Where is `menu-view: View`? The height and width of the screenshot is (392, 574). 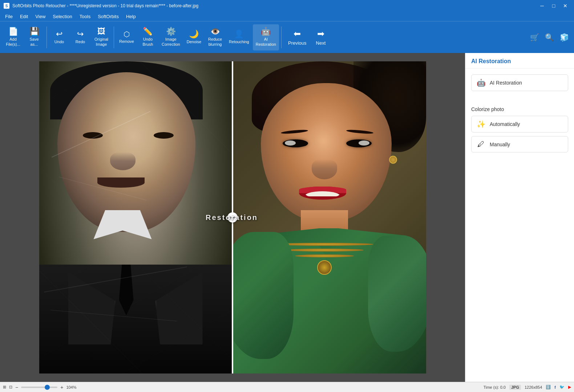 menu-view: View is located at coordinates (40, 16).